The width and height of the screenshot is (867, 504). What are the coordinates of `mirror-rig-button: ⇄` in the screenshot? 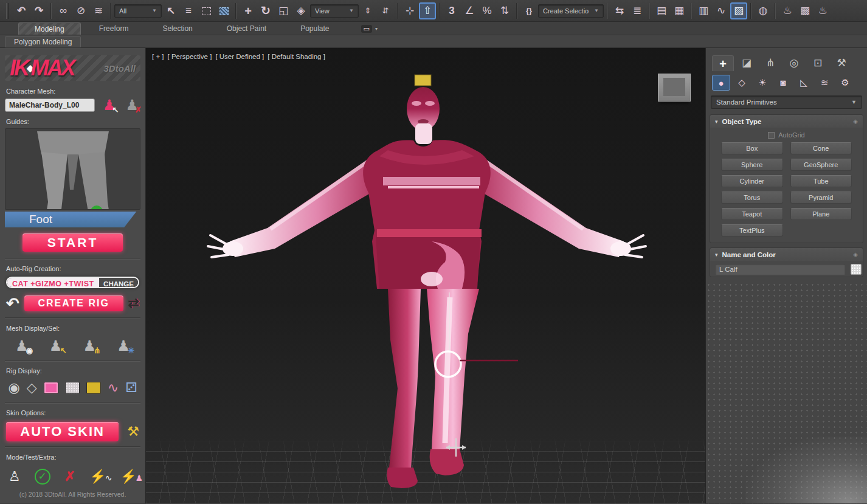 It's located at (134, 303).